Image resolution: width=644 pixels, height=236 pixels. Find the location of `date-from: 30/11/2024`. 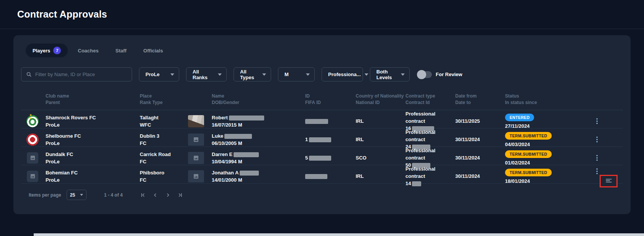

date-from: 30/11/2024 is located at coordinates (480, 139).